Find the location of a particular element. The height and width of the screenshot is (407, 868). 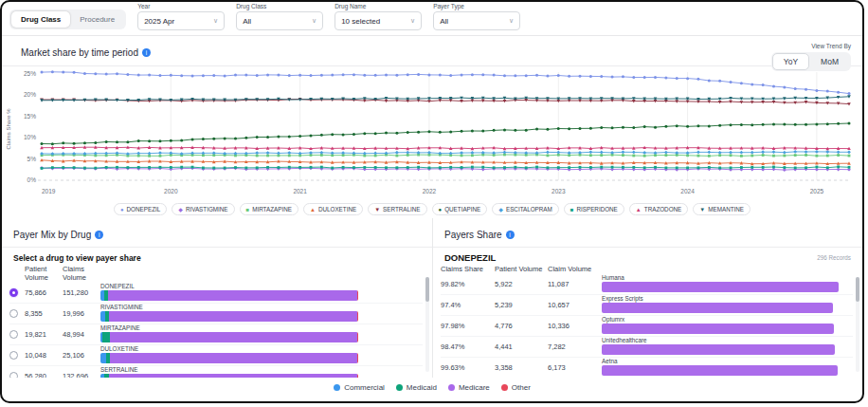

drug-class-procedure-toggle: Drug Class Procedure is located at coordinates (68, 19).